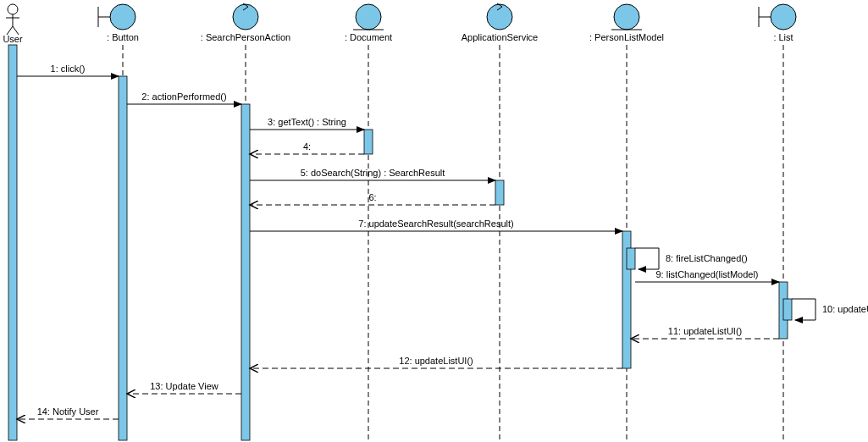 This screenshot has height=442, width=868. Describe the element at coordinates (500, 23) in the screenshot. I see `lifeline-head-appsvc: ApplicationService` at that location.